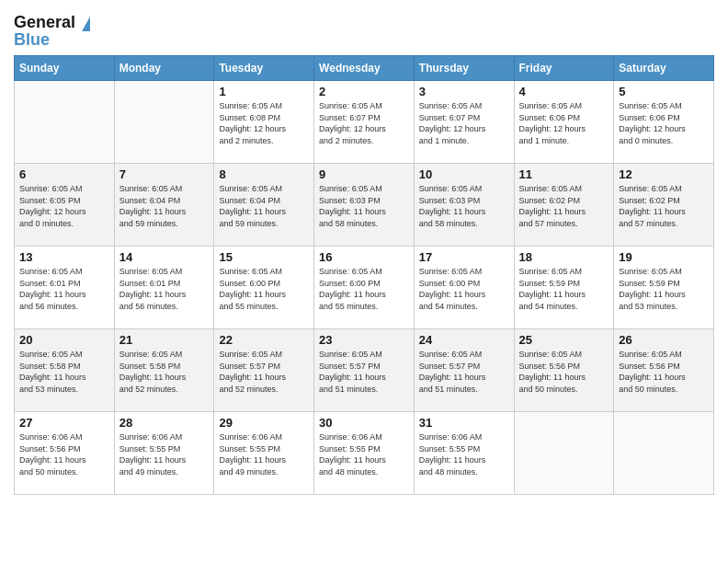 The width and height of the screenshot is (728, 563). I want to click on calendar-week-row: 20Sunrise: 6:05 AM Sunset: 5:58 PM Dayli…, so click(364, 371).